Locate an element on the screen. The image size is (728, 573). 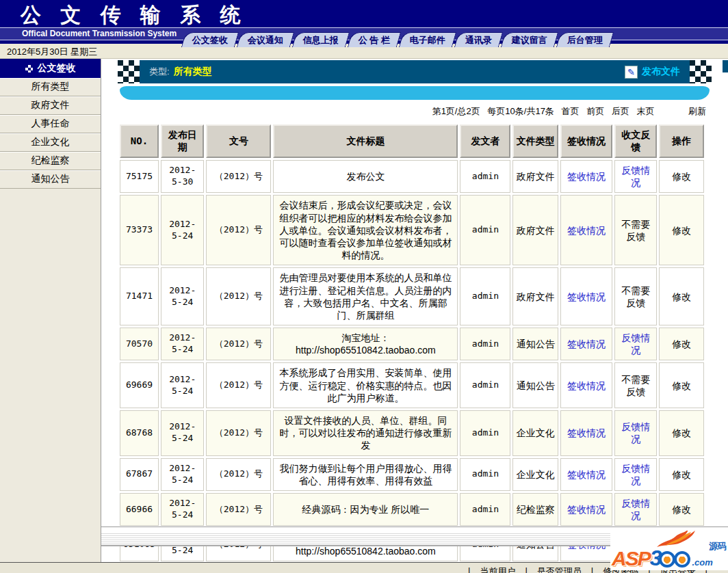
nav-tab-label: 信息上报 is located at coordinates (321, 40).